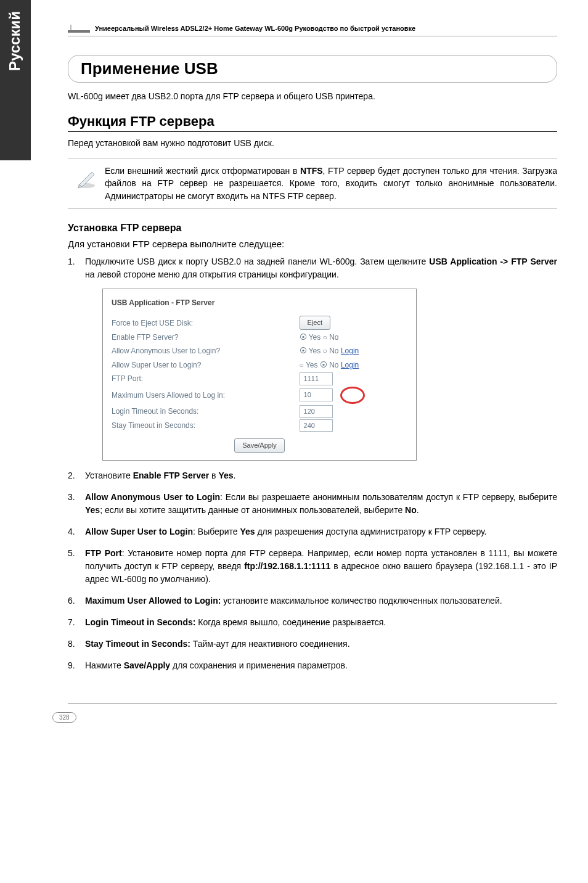 The image size is (588, 883). I want to click on footer-rule, so click(312, 703).